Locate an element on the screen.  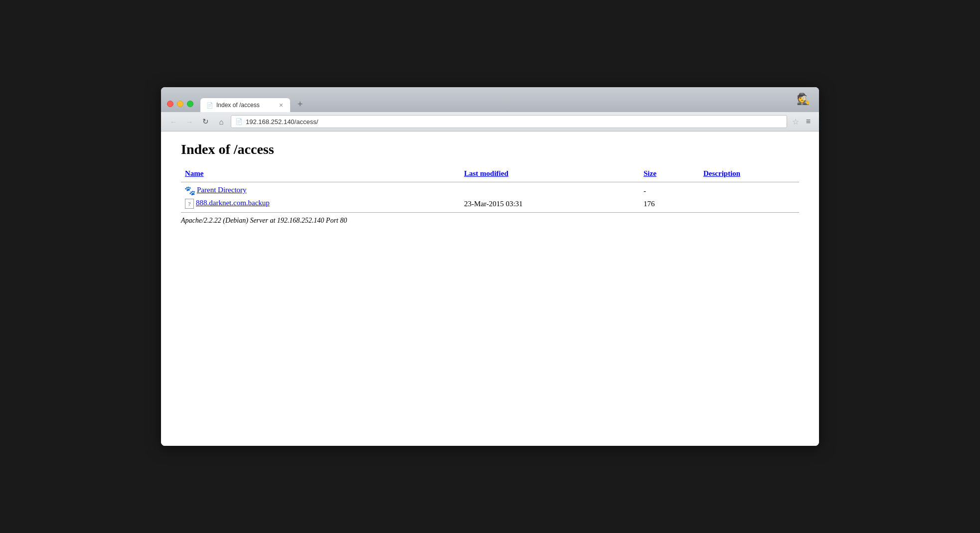
active-tab: 📄 Index of /access × is located at coordinates (245, 105).